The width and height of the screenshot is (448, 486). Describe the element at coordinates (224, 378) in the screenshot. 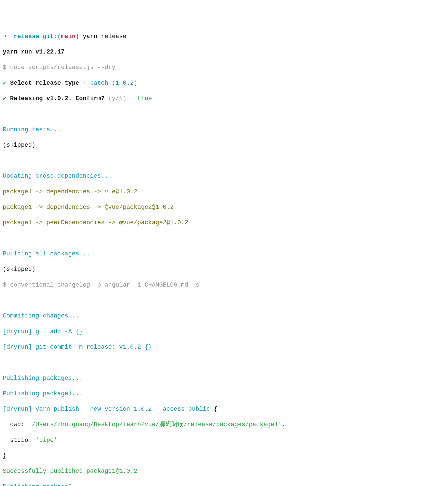

I see `publishing-packages-line: Publishing packages...` at that location.